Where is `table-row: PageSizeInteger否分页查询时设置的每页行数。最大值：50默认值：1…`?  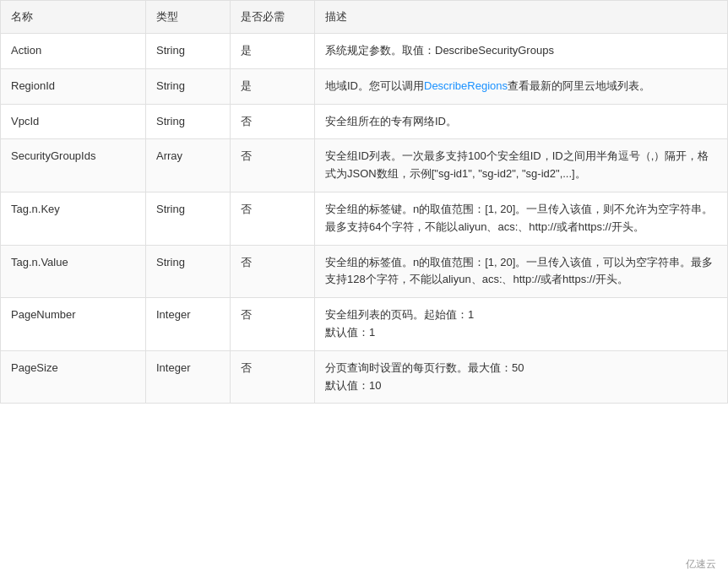
table-row: PageSizeInteger否分页查询时设置的每页行数。最大值：50默认值：1… is located at coordinates (365, 377).